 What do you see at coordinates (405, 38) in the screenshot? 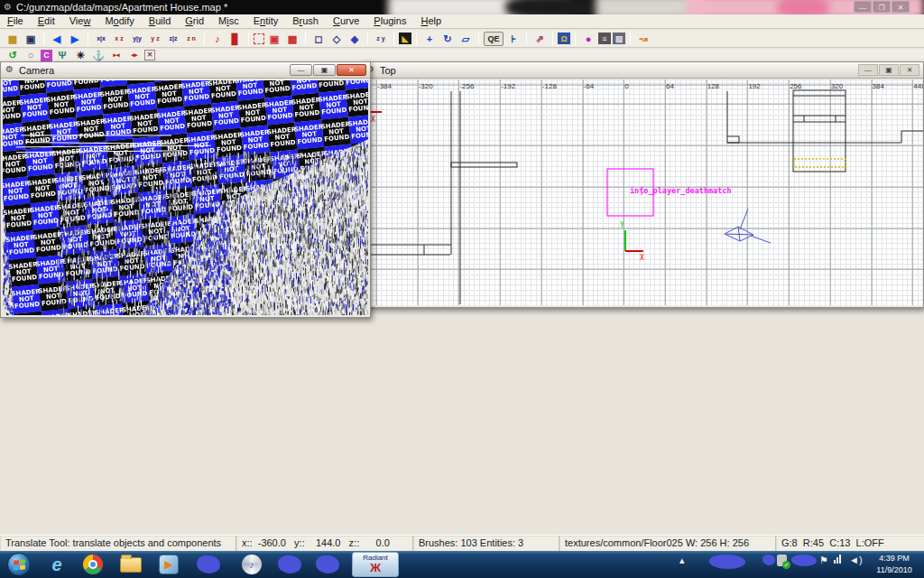
I see `texture-lock-icon: ◣` at bounding box center [405, 38].